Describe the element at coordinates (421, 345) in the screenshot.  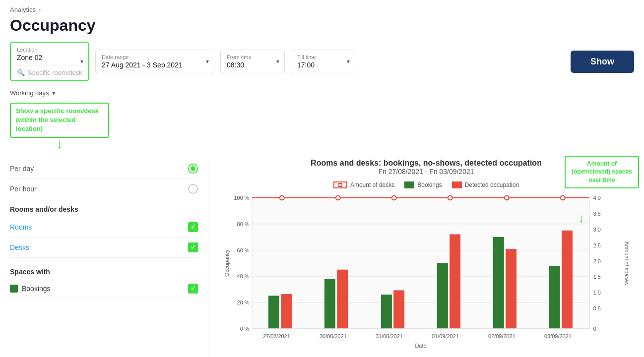
I see `svg-text: Date` at that location.